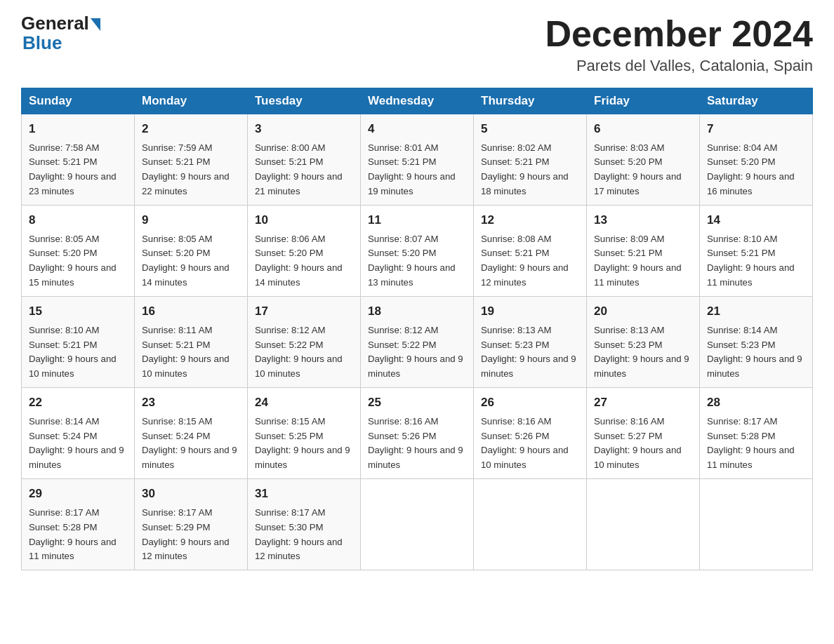  What do you see at coordinates (304, 494) in the screenshot?
I see `day-number: 31` at bounding box center [304, 494].